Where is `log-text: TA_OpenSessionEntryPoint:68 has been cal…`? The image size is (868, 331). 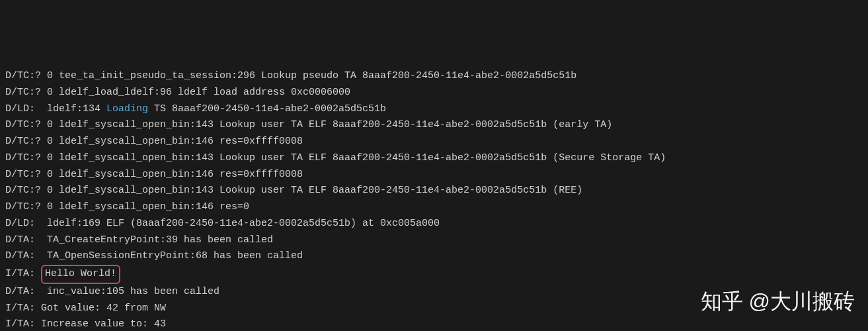
log-text: TA_OpenSessionEntryPoint:68 has been cal… is located at coordinates (175, 256).